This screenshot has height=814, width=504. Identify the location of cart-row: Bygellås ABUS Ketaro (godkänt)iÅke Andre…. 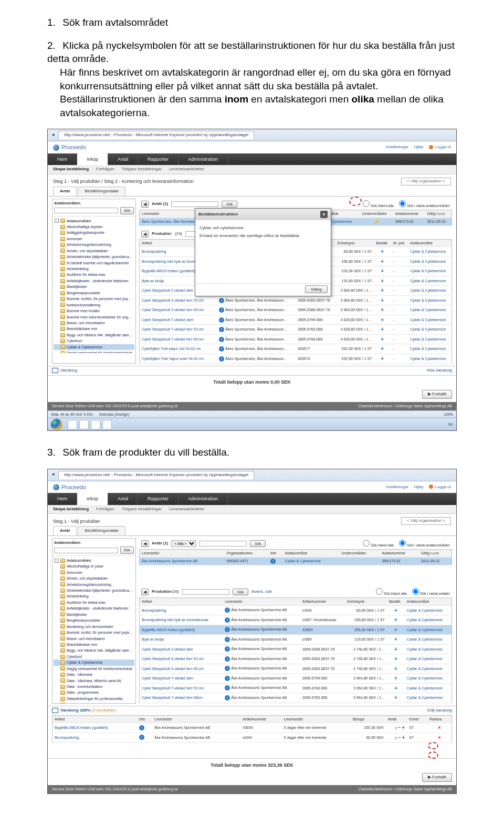
(252, 728).